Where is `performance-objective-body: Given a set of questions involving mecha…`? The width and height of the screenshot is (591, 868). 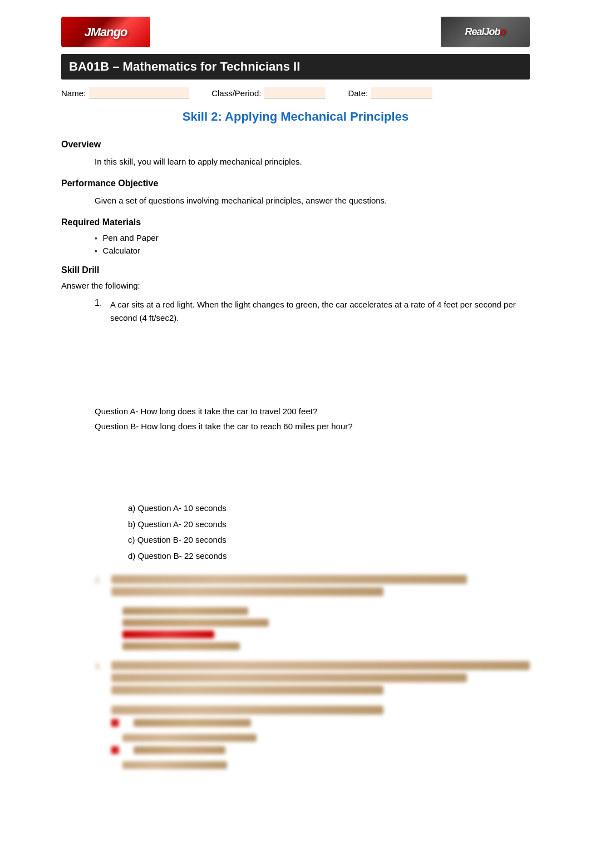
performance-objective-body: Given a set of questions involving mecha… is located at coordinates (312, 201).